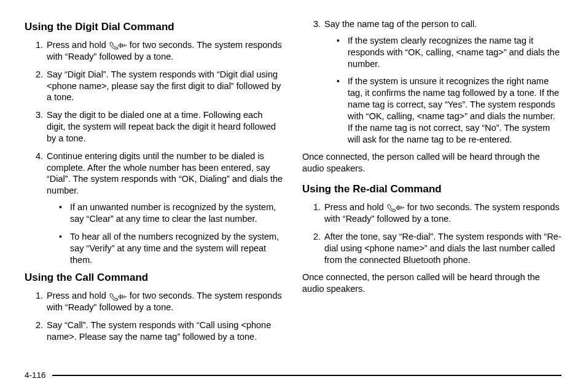  I want to click on list-item: To hear all of the numbers recognized by…, so click(171, 248).